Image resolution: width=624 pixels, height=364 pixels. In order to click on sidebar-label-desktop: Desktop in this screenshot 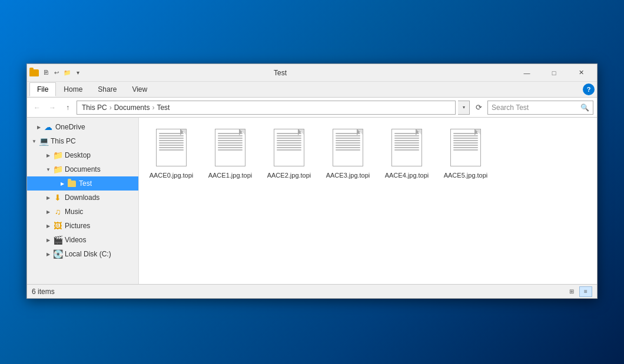, I will do `click(78, 155)`.